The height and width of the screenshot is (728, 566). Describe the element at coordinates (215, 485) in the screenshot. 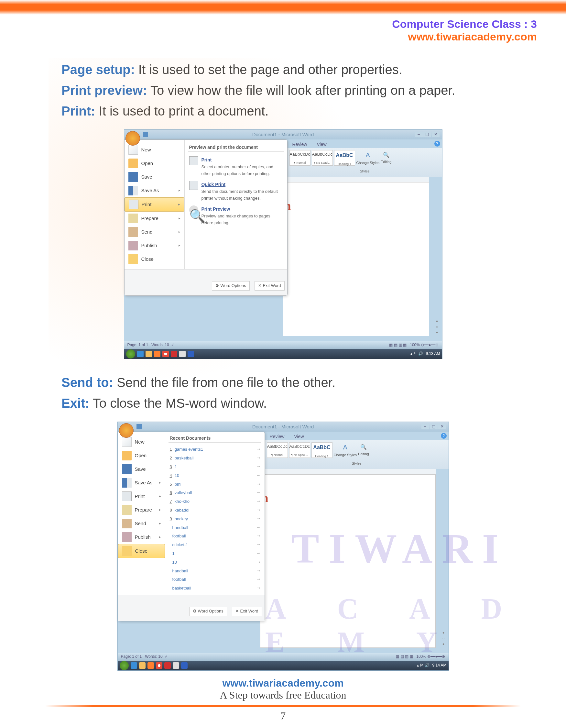

I see `recent-doc-item: 5bmi⊸` at that location.